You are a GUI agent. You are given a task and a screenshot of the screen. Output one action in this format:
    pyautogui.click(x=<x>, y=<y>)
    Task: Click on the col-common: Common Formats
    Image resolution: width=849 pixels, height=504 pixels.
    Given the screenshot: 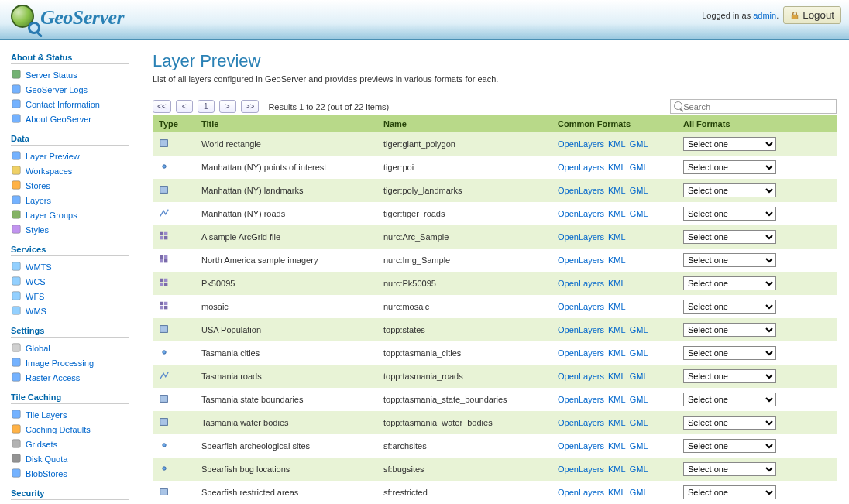 What is the action you would take?
    pyautogui.click(x=614, y=124)
    